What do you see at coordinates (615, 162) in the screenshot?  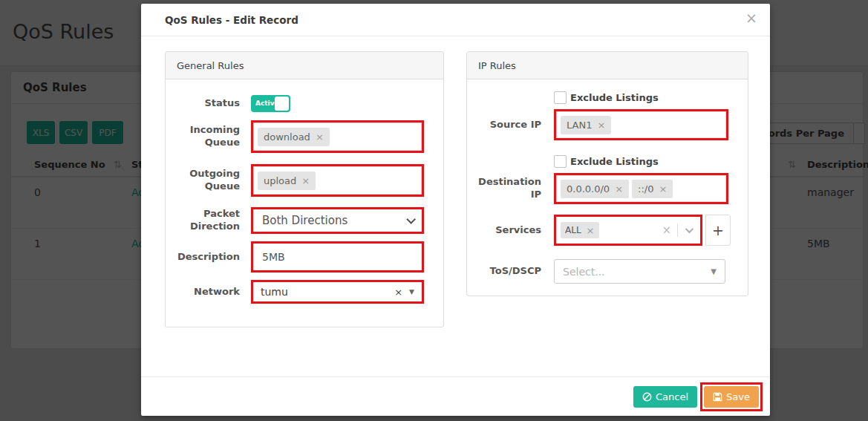 I see `destination-exclude-label: Exclude Listings` at bounding box center [615, 162].